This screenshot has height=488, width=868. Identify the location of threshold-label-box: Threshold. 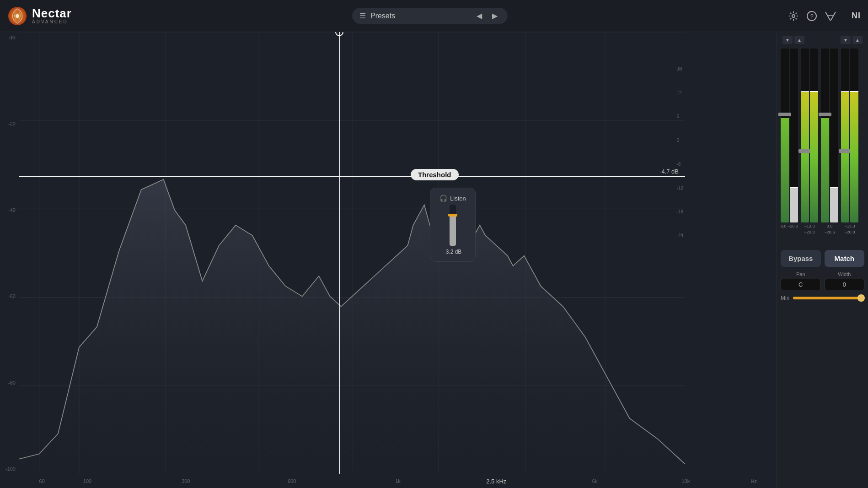
(434, 175).